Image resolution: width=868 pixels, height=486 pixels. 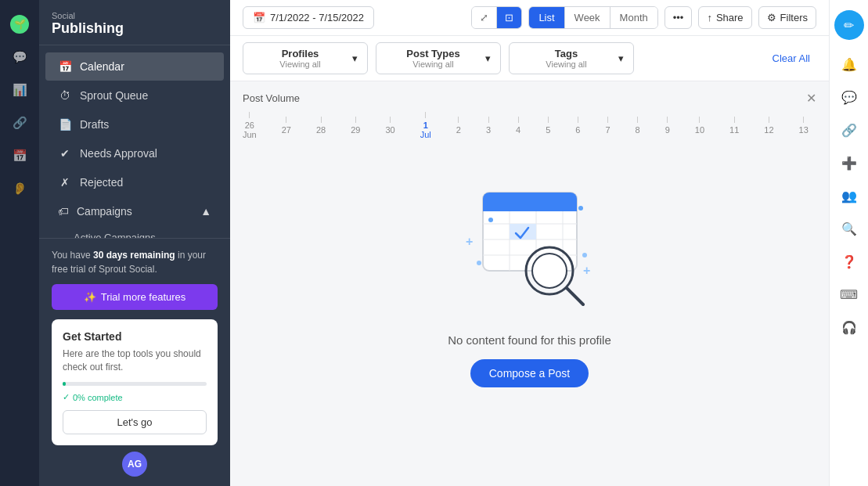 I want to click on timeline-tick: 12, so click(x=769, y=125).